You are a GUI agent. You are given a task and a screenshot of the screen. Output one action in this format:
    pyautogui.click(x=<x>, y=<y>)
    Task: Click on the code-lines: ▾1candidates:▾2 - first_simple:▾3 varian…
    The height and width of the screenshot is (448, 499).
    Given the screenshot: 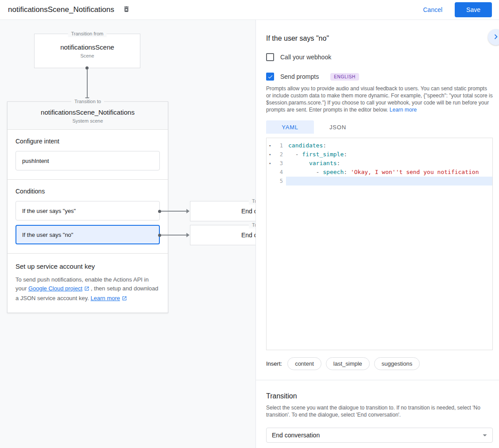 What is the action you would take?
    pyautogui.click(x=379, y=163)
    